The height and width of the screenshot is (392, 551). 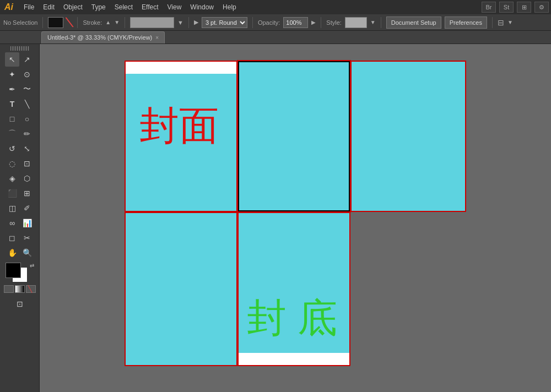 I want to click on menu-effect: Effect, so click(x=150, y=7).